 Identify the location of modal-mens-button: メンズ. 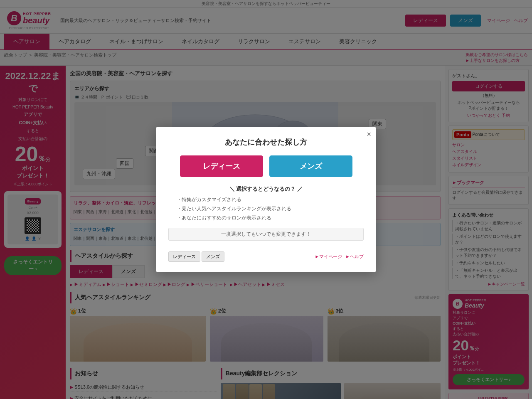
(311, 166).